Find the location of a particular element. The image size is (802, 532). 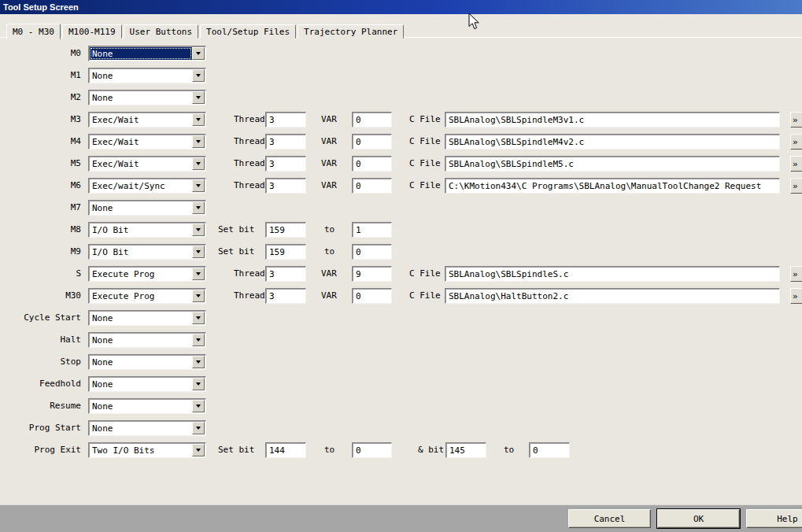

second-to-value-input is located at coordinates (549, 450).